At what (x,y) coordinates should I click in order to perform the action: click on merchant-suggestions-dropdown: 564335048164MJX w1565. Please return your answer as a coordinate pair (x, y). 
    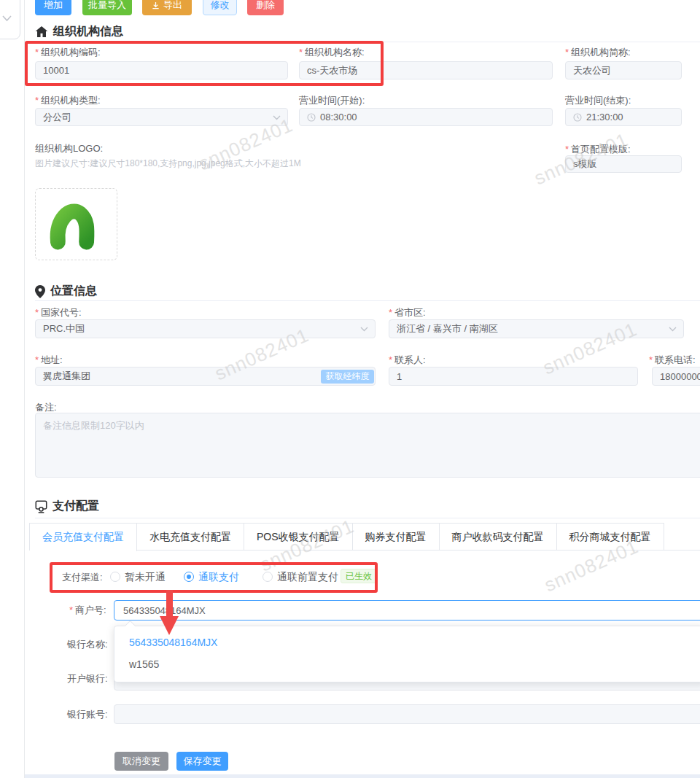
    Looking at the image, I should click on (407, 654).